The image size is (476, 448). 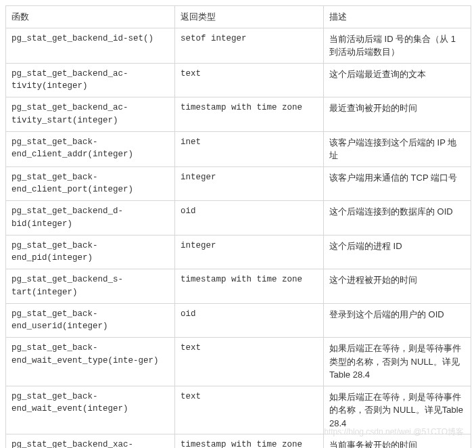 I want to click on desc-cell: 当前活动后端 ID 号的集合（从 1 到活动后端数目）, so click(x=398, y=45).